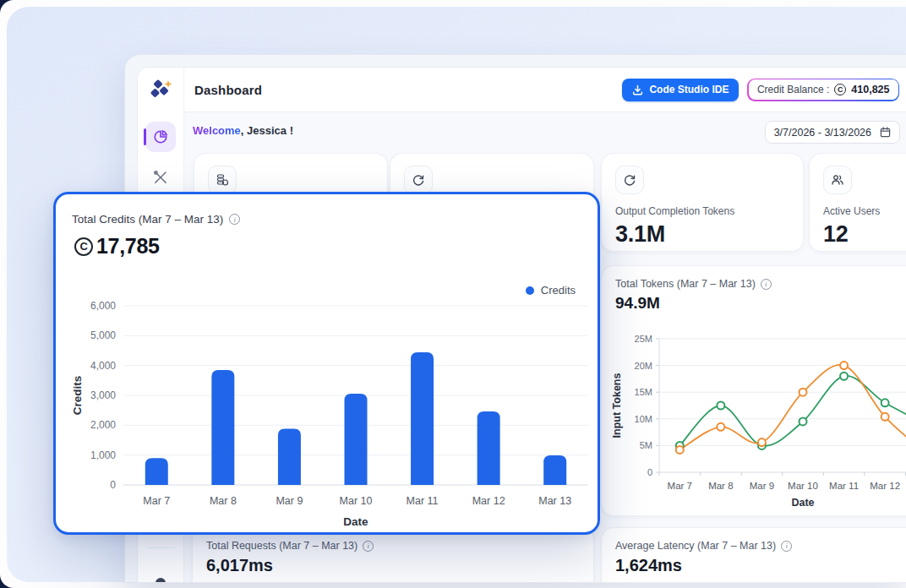 The height and width of the screenshot is (588, 906). Describe the element at coordinates (644, 366) in the screenshot. I see `svg-text: 20M` at that location.